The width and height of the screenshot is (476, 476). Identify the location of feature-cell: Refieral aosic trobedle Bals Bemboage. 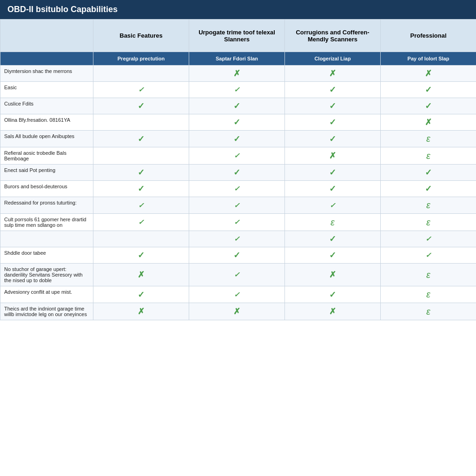
(47, 156).